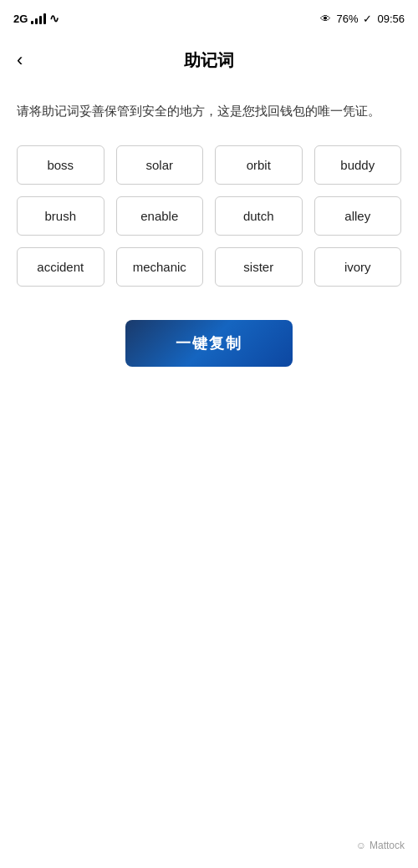 The width and height of the screenshot is (418, 868). I want to click on mnemonic-word-10: mechanic, so click(161, 267).